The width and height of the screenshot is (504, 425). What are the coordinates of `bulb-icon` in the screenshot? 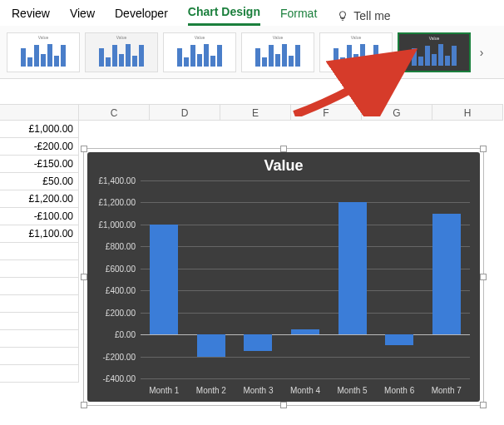 It's located at (343, 16).